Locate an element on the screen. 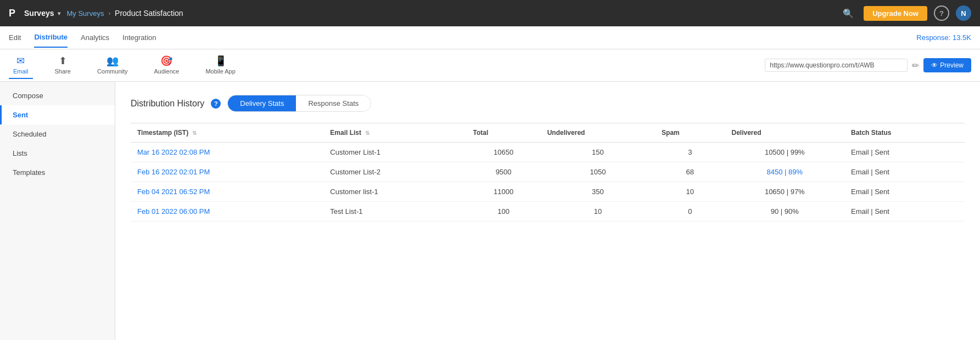 The width and height of the screenshot is (980, 340). cell-timestamp: Feb 16 2022 02:01 PM is located at coordinates (227, 172).